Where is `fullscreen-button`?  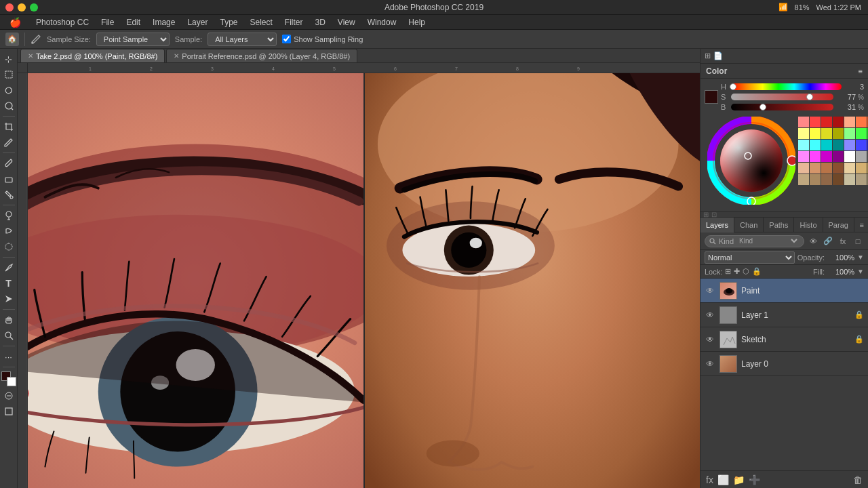 fullscreen-button is located at coordinates (34, 7).